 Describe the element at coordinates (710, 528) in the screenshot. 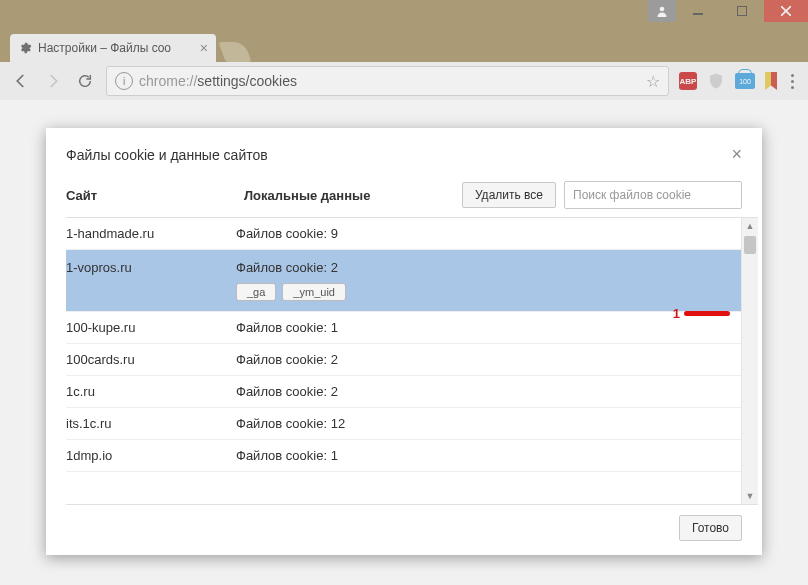

I see `done-button: Готово` at that location.